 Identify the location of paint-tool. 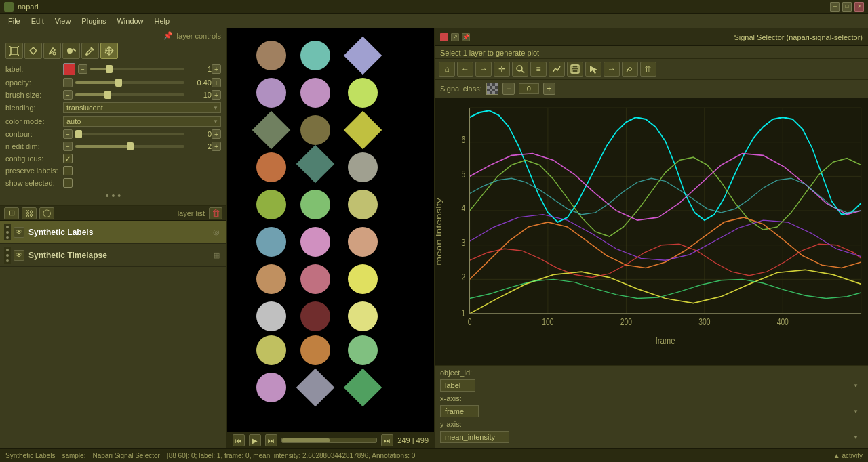
(52, 51).